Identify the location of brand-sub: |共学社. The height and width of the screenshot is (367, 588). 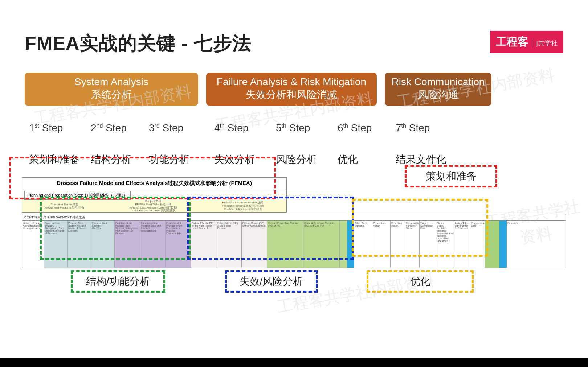
(545, 43).